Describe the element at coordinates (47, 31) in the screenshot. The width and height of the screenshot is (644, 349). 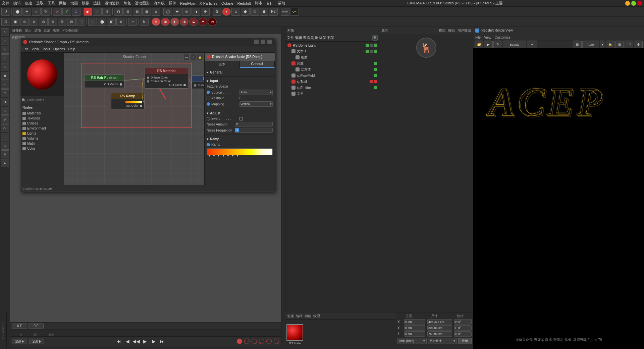
I see `vt-filter: 过滤` at that location.